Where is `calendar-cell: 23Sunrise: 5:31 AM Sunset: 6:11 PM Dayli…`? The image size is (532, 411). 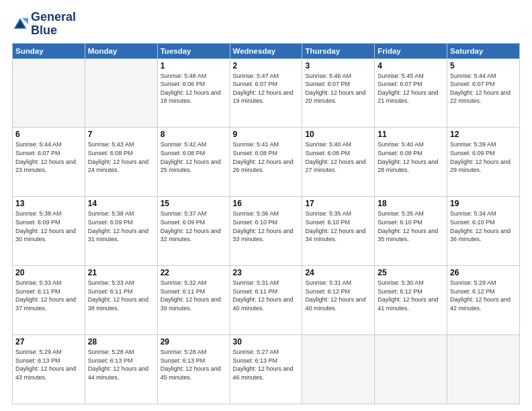
calendar-cell: 23Sunrise: 5:31 AM Sunset: 6:11 PM Dayli… is located at coordinates (266, 301).